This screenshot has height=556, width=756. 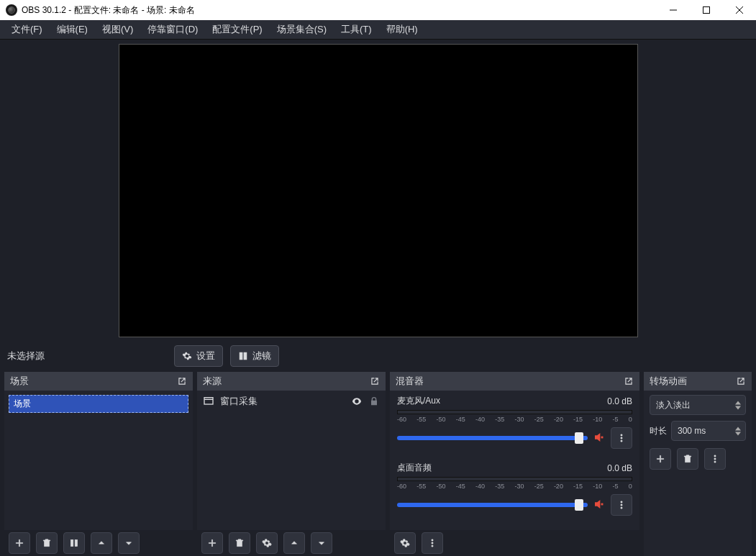 What do you see at coordinates (706, 10) in the screenshot?
I see `maximize-button` at bounding box center [706, 10].